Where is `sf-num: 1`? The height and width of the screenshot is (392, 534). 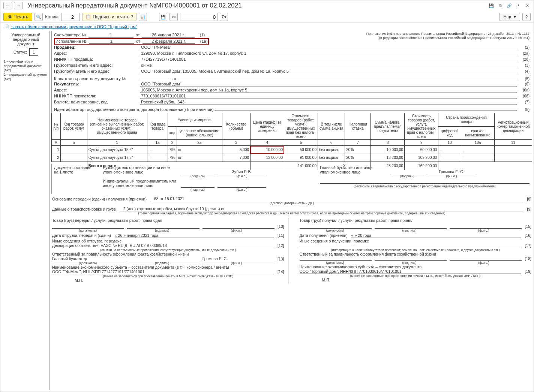
sf-num: 1 is located at coordinates (111, 35).